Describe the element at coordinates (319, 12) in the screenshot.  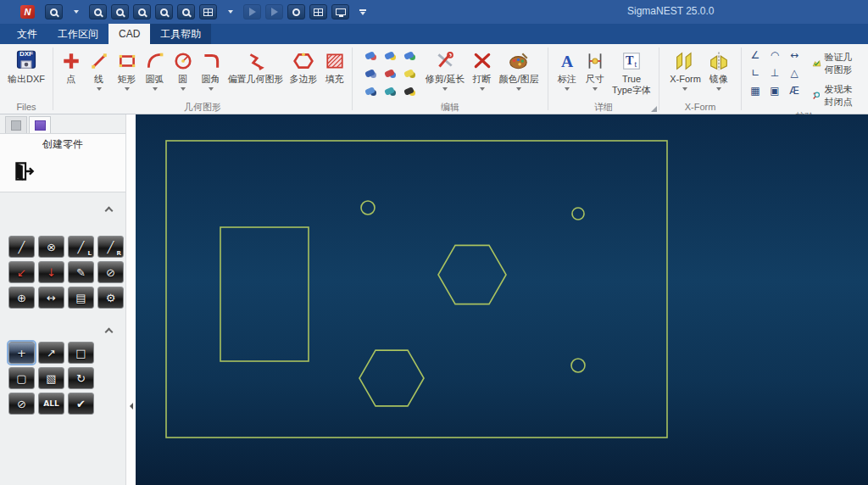
I see `workspace-view-icon` at that location.